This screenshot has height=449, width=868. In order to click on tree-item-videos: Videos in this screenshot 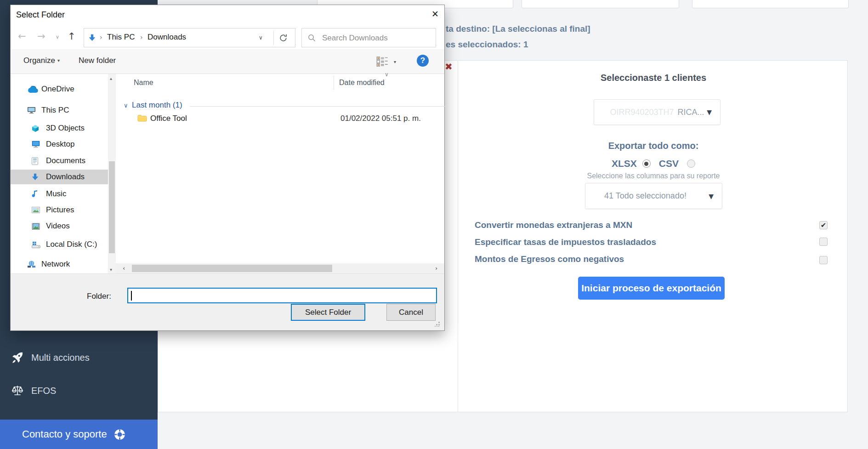, I will do `click(59, 226)`.